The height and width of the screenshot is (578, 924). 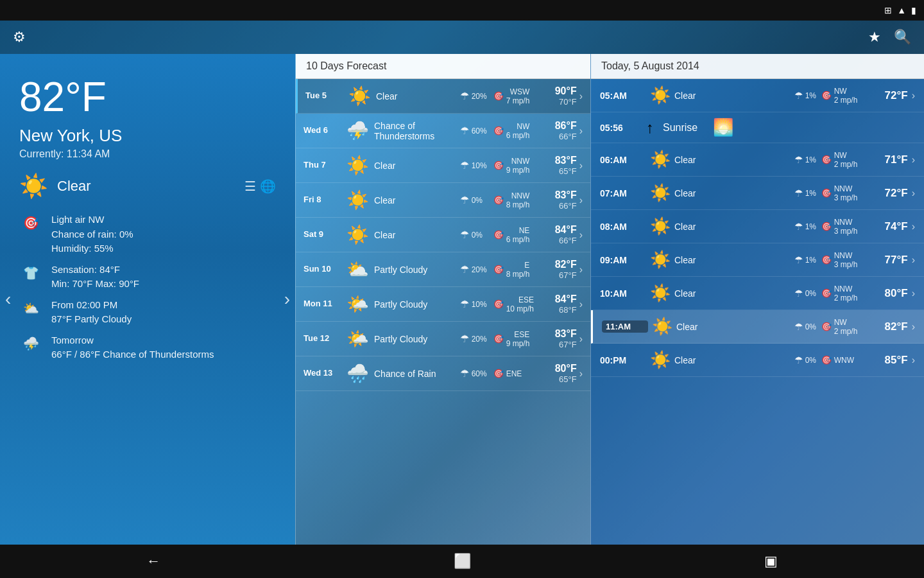 I want to click on condition-row: ☀️ Clear ☰ 🌐, so click(x=148, y=186).